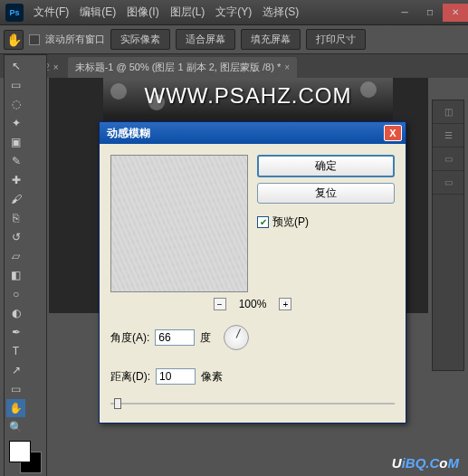 The height and width of the screenshot is (476, 468). I want to click on zoom-controls: − 100% +, so click(253, 304).